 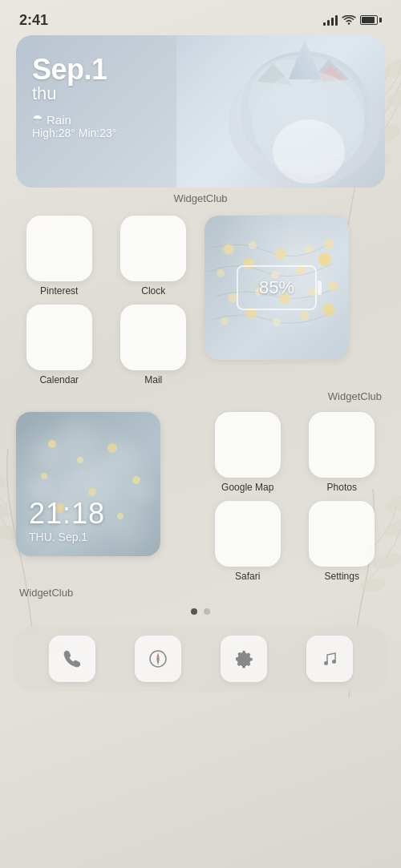 What do you see at coordinates (88, 484) in the screenshot?
I see `clock-widget: 21:18 THU. Sep.1` at bounding box center [88, 484].